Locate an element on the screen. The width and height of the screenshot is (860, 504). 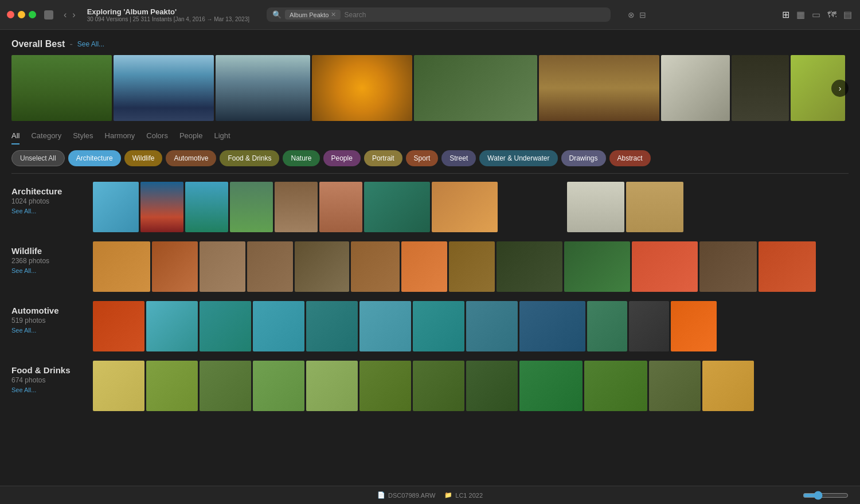
minimize-button is located at coordinates (22, 15).